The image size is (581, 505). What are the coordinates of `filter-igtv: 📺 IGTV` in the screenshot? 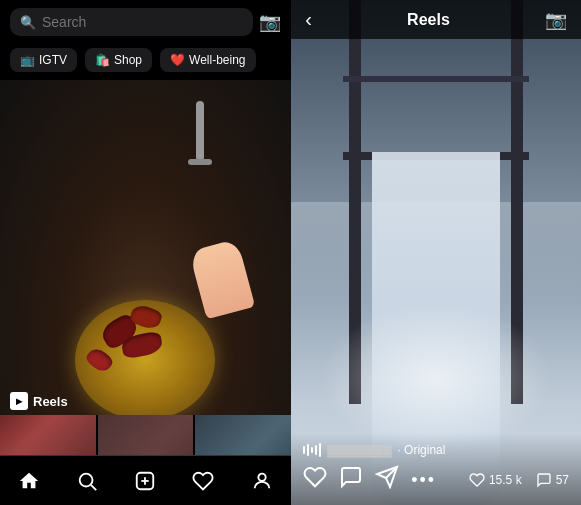 It's located at (44, 60).